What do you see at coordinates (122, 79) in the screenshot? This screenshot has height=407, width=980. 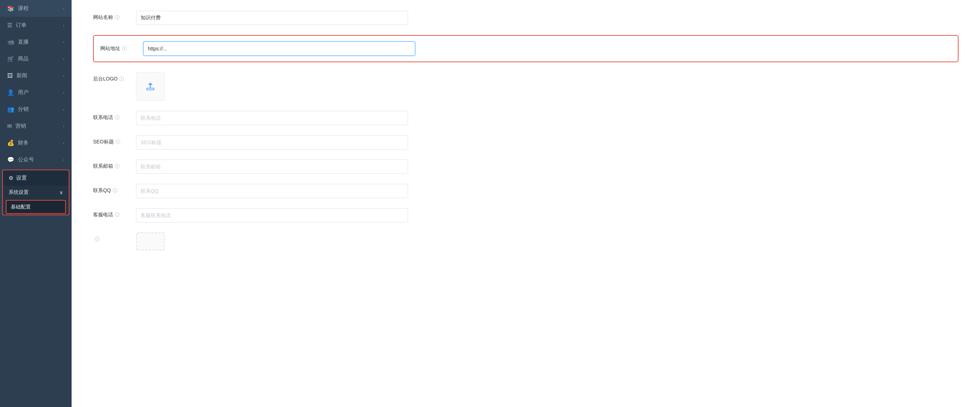 I see `logo-info-icon: ⓘ` at bounding box center [122, 79].